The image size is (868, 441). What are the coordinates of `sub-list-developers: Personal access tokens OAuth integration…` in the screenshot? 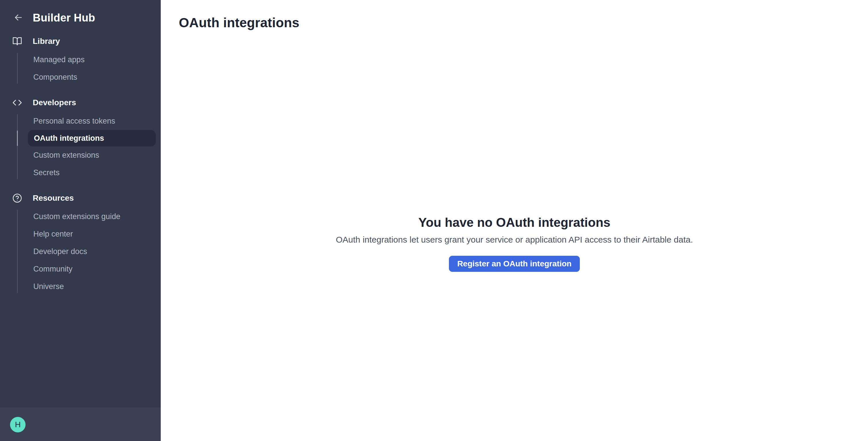 It's located at (86, 147).